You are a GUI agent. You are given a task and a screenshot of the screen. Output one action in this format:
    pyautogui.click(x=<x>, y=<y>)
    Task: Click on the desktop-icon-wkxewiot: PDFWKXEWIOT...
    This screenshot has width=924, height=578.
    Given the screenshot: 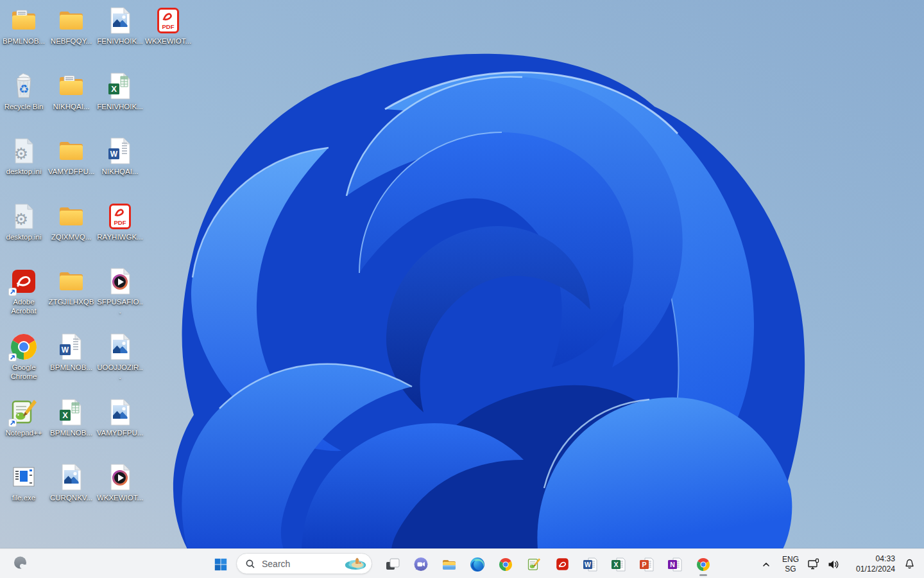 What is the action you would take?
    pyautogui.click(x=168, y=26)
    